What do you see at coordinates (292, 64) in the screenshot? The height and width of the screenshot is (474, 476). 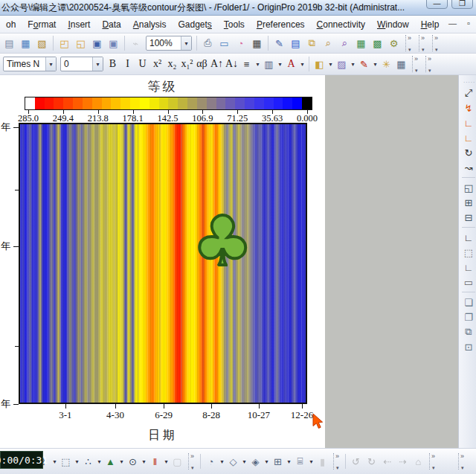 I see `font-color-button: A` at bounding box center [292, 64].